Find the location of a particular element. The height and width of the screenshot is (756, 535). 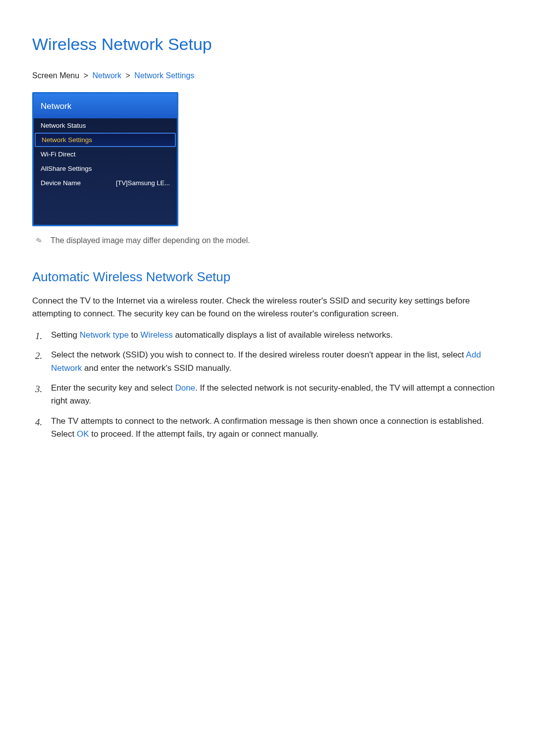

tv-menu-item-label: Wi-Fi Direct is located at coordinates (58, 154).